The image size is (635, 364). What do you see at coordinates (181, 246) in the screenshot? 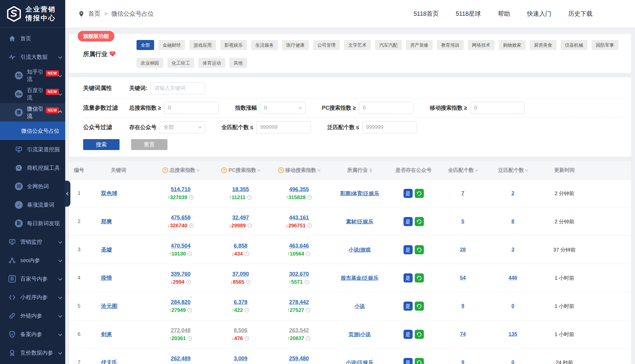
I see `total-search-index-link: 470,504` at bounding box center [181, 246].